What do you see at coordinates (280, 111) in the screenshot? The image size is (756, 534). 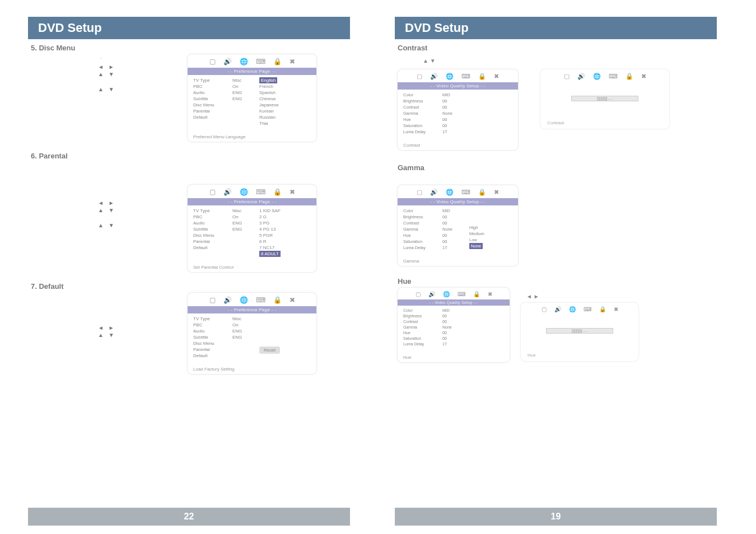 I see `osd-option: Korean` at bounding box center [280, 111].